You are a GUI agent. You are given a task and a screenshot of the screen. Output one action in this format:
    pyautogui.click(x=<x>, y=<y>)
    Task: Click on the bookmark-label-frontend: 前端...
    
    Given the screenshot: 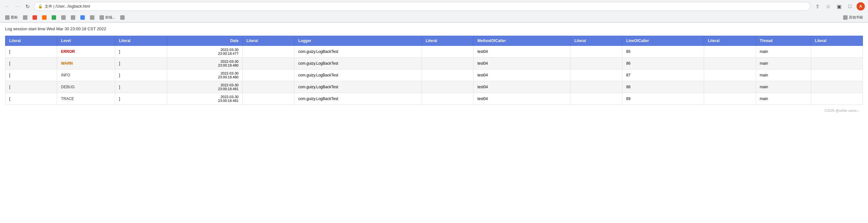 What is the action you would take?
    pyautogui.click(x=110, y=18)
    